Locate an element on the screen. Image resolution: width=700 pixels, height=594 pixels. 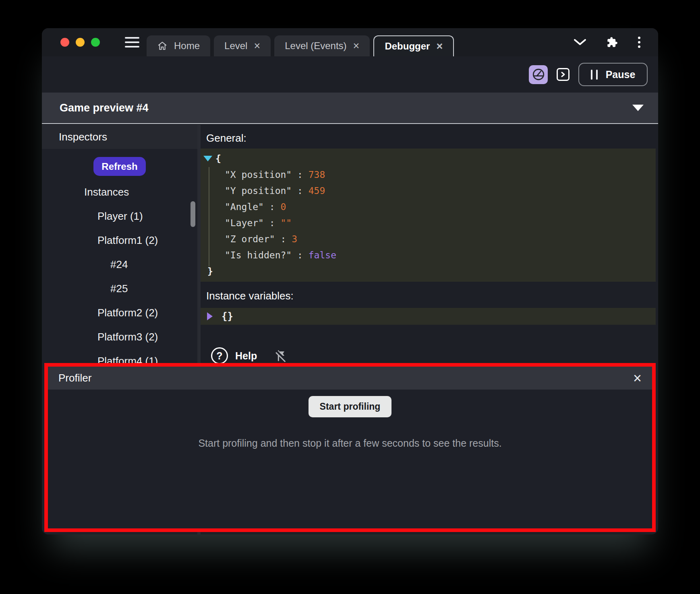
property-key: X position is located at coordinates (258, 175).